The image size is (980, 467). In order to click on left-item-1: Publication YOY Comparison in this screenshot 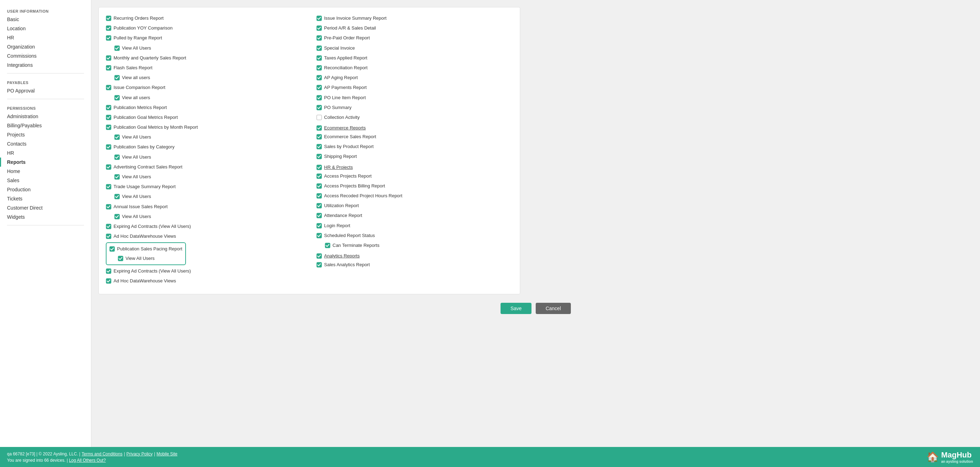, I will do `click(204, 28)`.